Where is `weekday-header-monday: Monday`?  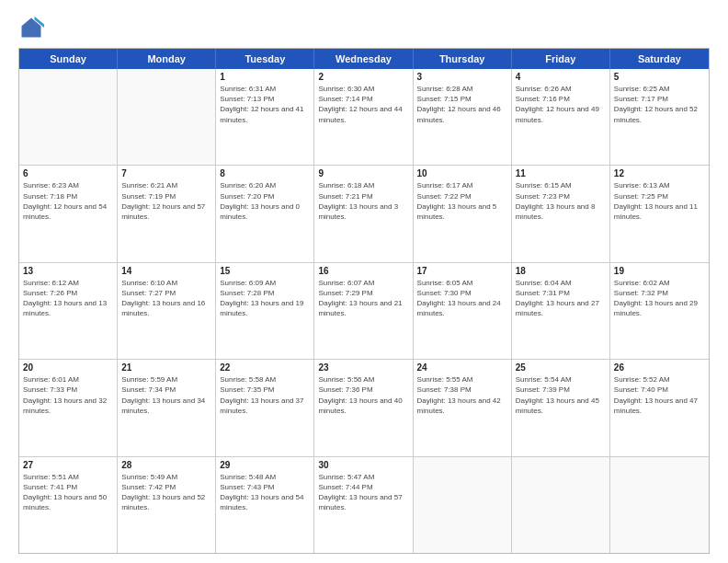 weekday-header-monday: Monday is located at coordinates (167, 59).